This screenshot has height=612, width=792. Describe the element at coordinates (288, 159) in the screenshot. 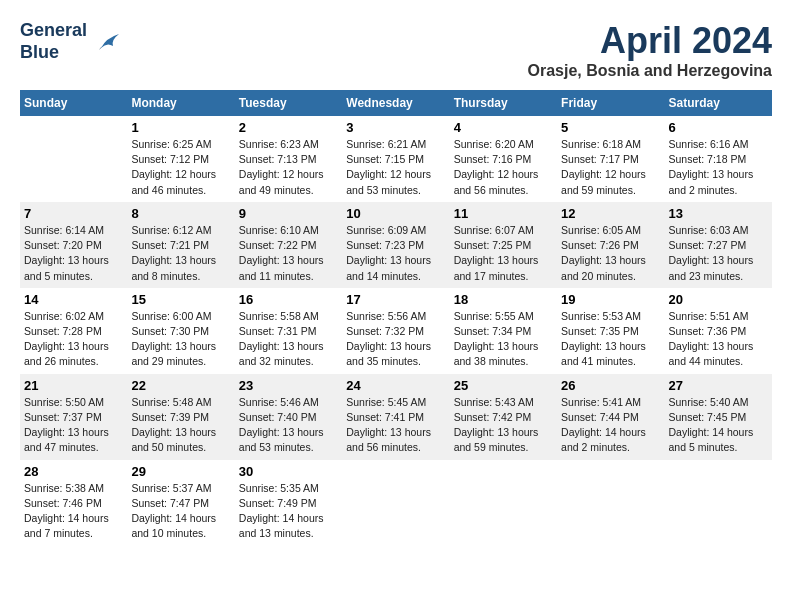

I see `calendar-cell: 2Sunrise: 6:23 AMSunset: 7:13 PMDaylight…` at that location.